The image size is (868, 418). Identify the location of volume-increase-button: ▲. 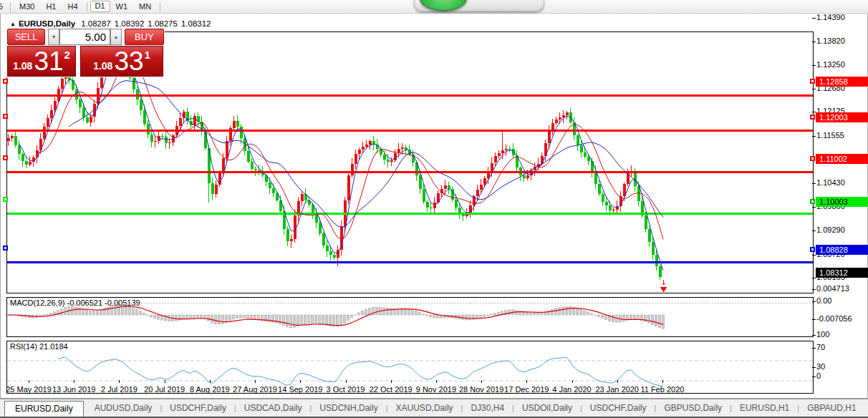
(116, 37).